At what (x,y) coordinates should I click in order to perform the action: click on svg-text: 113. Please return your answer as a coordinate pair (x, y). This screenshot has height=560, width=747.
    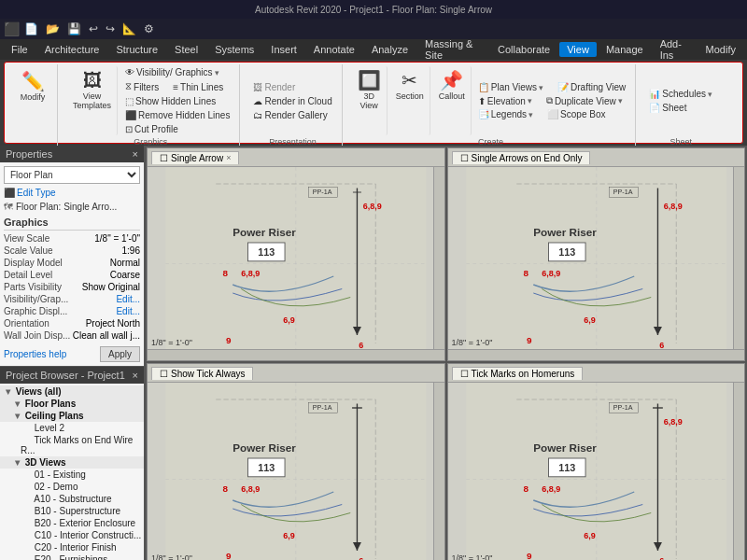
    Looking at the image, I should click on (266, 468).